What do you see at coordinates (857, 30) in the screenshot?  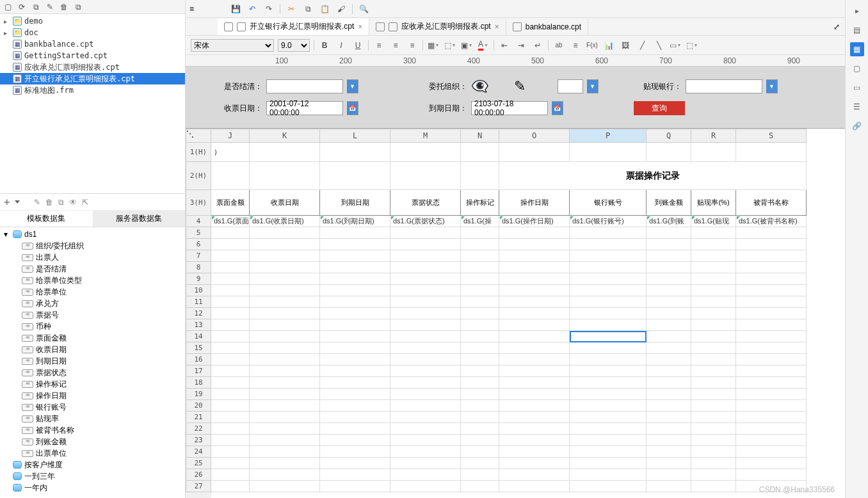 I see `panel1-icon: ▤` at bounding box center [857, 30].